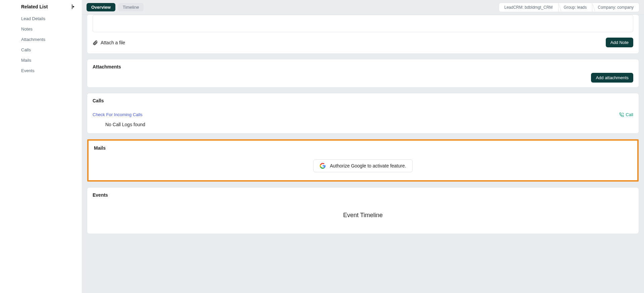 The image size is (644, 293). What do you see at coordinates (113, 43) in the screenshot?
I see `attach-file-label: Attach a file` at bounding box center [113, 43].